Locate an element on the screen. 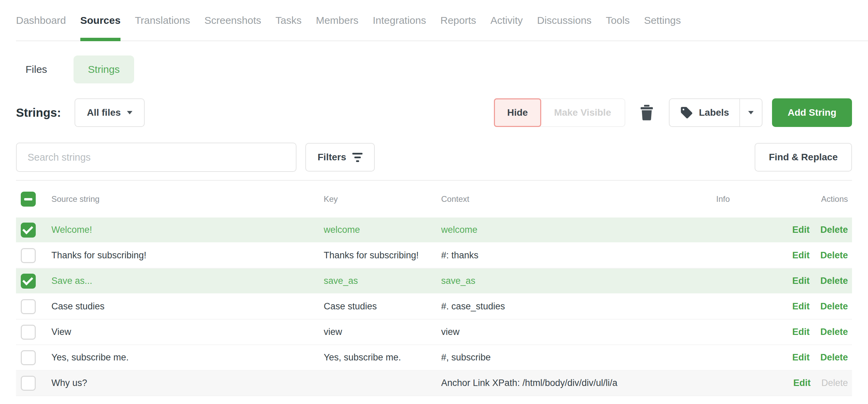  key-cell: save_as is located at coordinates (383, 281).